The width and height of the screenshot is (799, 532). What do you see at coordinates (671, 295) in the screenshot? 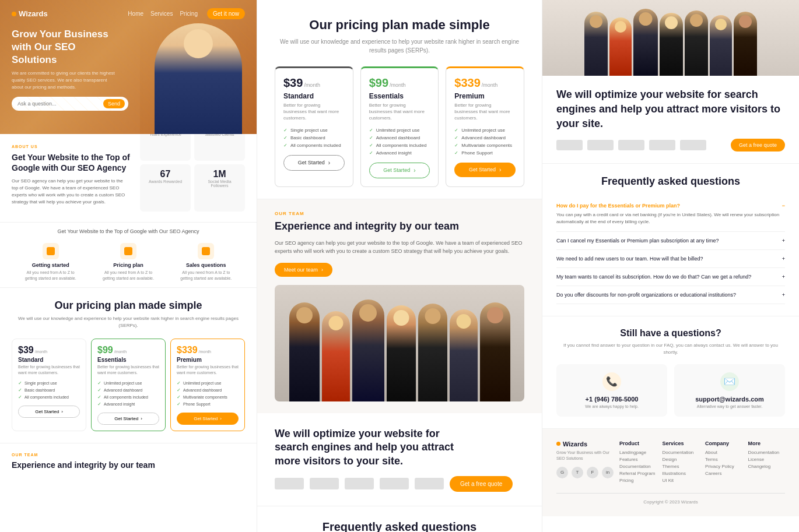
I see `faq-q-r-5: Do you offer discounts for non-profit or…` at bounding box center [671, 295].